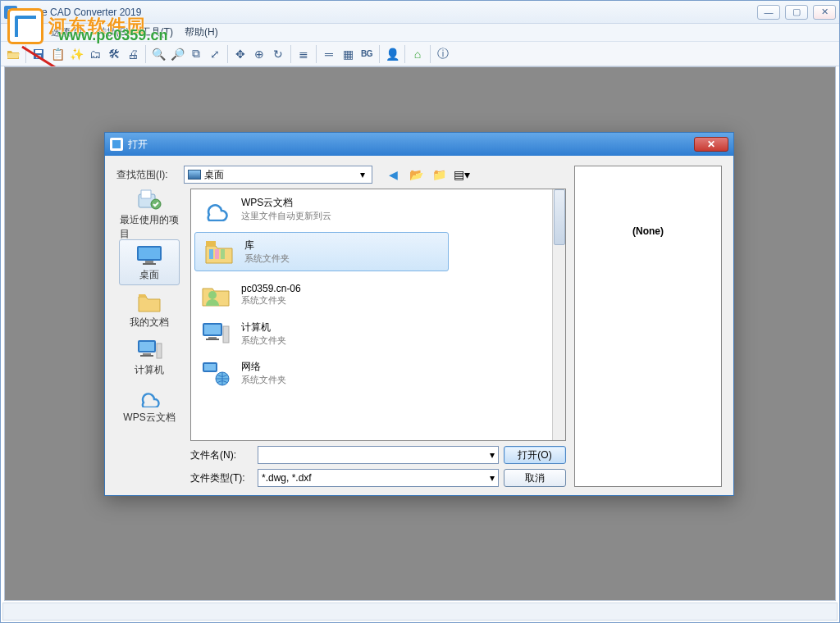  Describe the element at coordinates (215, 54) in the screenshot. I see `zoom-extents-icon: ⤢` at that location.